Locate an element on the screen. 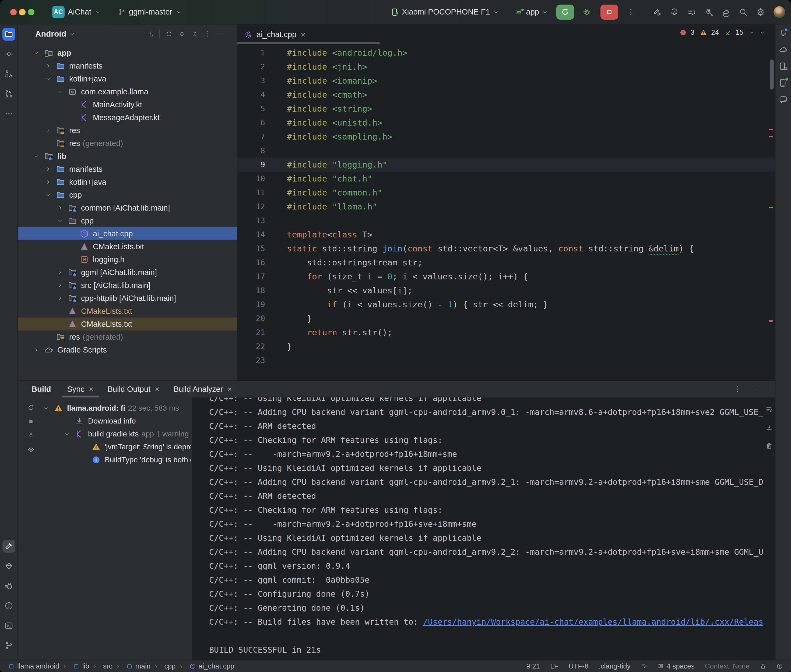 Image resolution: width=791 pixels, height=672 pixels. code-line: 16 std::ostringstream str; is located at coordinates (506, 262).